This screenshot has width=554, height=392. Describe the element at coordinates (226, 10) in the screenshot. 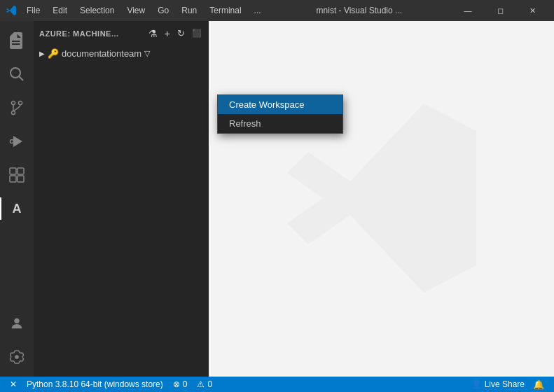

I see `menu-terminal: Terminal` at that location.